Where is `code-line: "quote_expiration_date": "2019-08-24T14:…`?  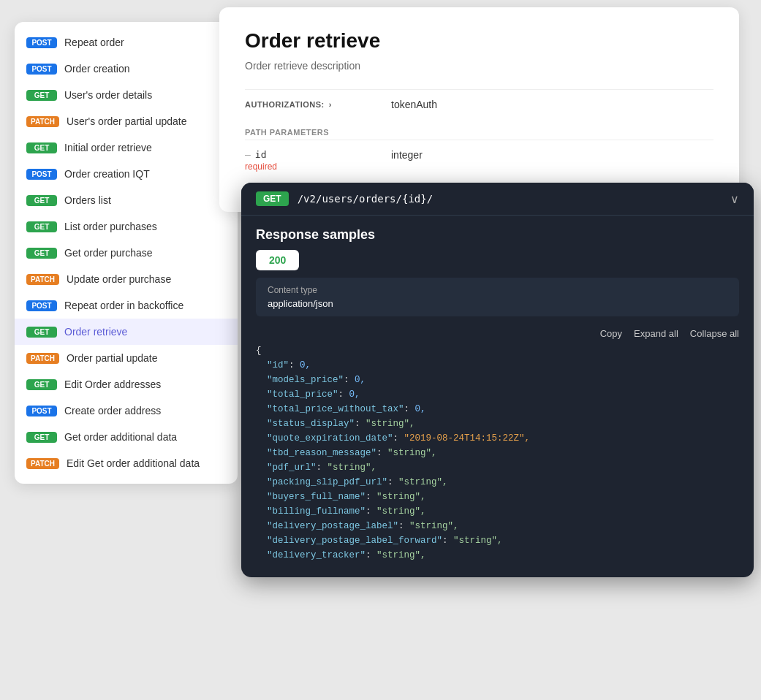 code-line: "quote_expiration_date": "2019-08-24T14:… is located at coordinates (497, 438).